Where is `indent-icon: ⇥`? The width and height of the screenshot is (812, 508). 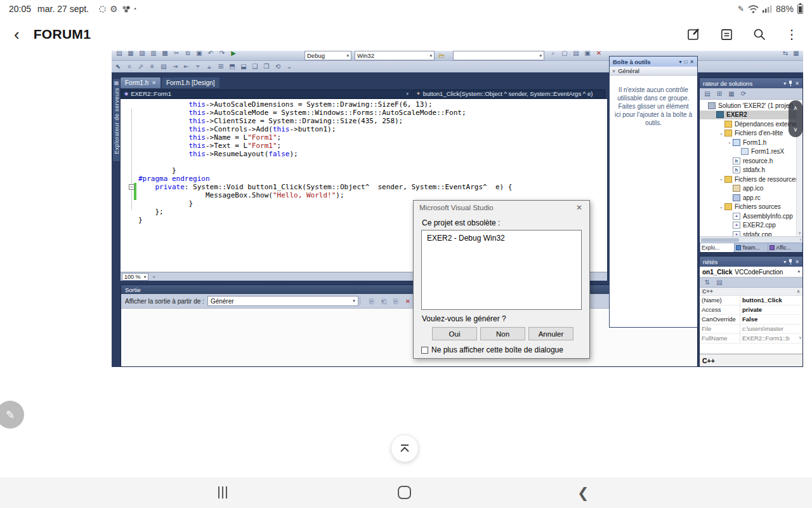
indent-icon: ⇥ is located at coordinates (175, 66).